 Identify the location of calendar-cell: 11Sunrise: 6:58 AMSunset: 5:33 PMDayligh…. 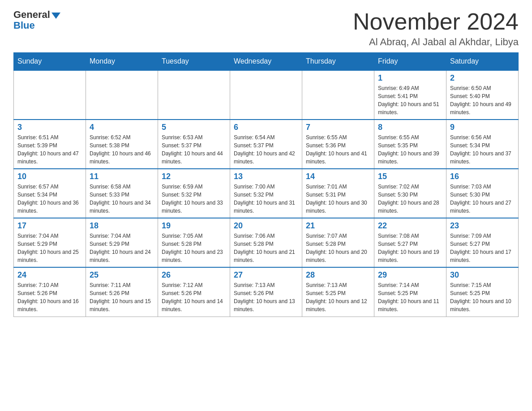
(122, 193).